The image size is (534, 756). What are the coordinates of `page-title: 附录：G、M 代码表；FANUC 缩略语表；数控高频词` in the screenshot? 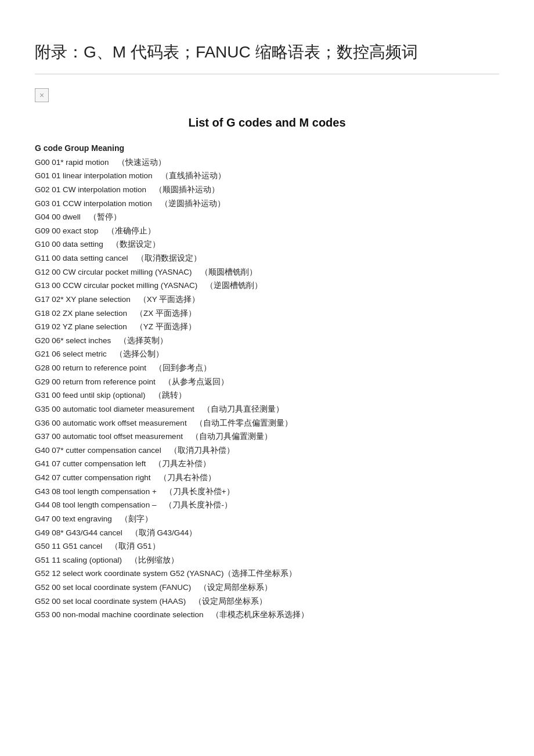 It's located at (267, 52).